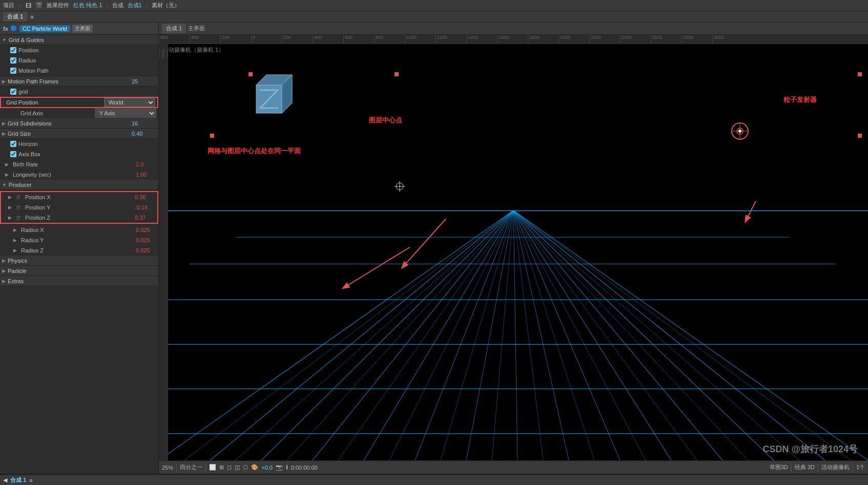  What do you see at coordinates (513, 39) in the screenshot?
I see `ruler: 600 400 200 0 200 400 600 800 1000 1200 …` at bounding box center [513, 39].